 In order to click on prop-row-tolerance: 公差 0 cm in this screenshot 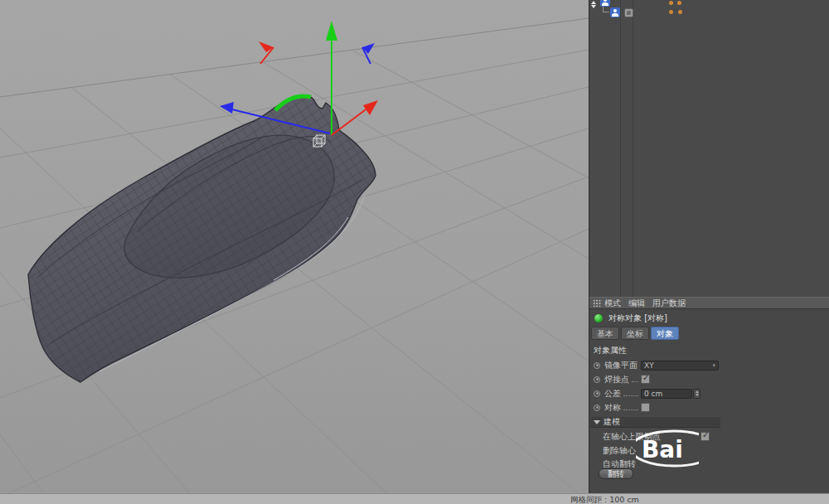, I will do `click(656, 393)`.